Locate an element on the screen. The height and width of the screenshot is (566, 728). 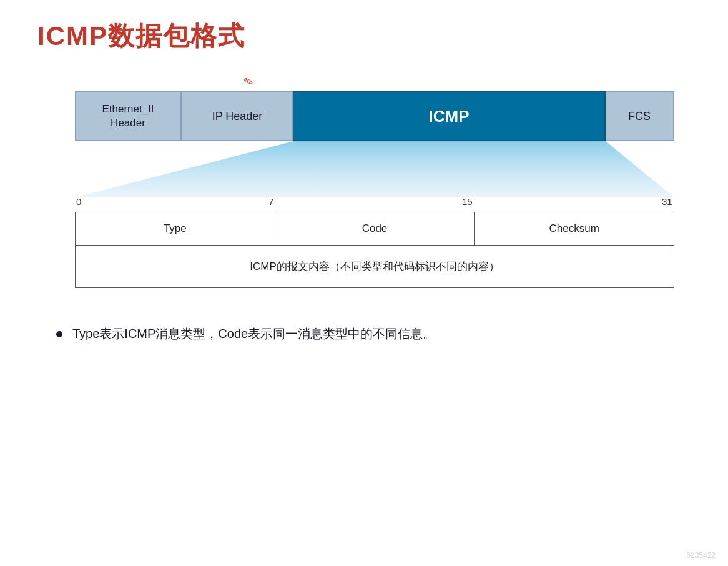
bullet-note: Type表示ICMP消息类型，Code表示同一消息类型中的不同信息。 is located at coordinates (373, 334).